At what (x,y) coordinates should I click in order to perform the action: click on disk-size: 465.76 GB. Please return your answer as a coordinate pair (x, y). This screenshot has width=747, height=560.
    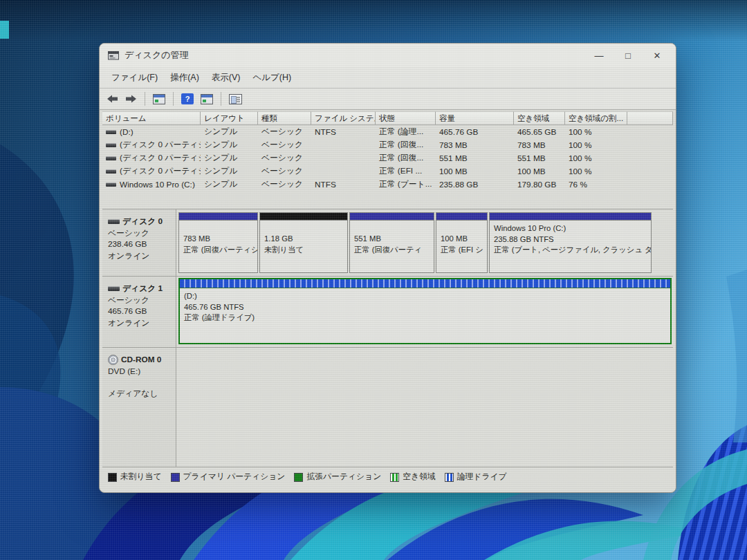
    Looking at the image, I should click on (140, 311).